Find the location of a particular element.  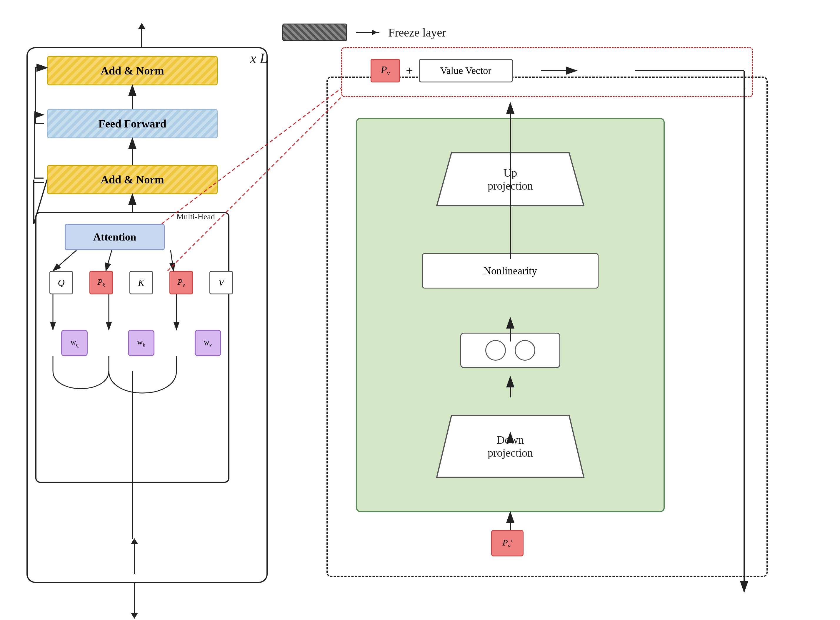

plus-sign: + is located at coordinates (410, 71).